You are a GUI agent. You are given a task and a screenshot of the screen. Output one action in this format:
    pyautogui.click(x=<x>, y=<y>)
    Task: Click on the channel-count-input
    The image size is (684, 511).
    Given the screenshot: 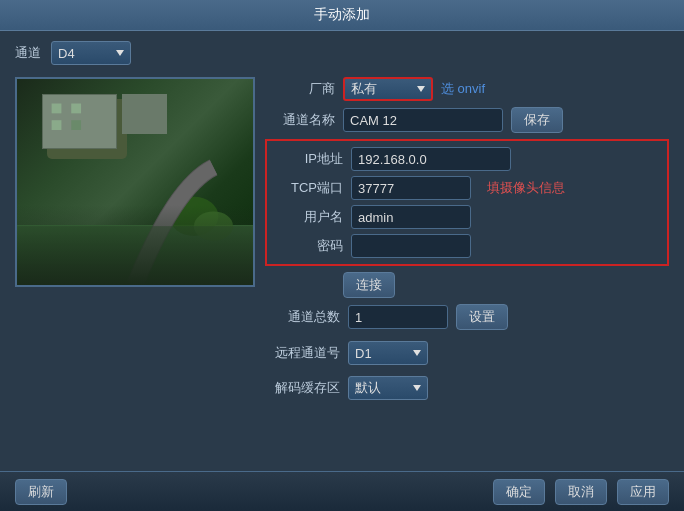 What is the action you would take?
    pyautogui.click(x=398, y=317)
    